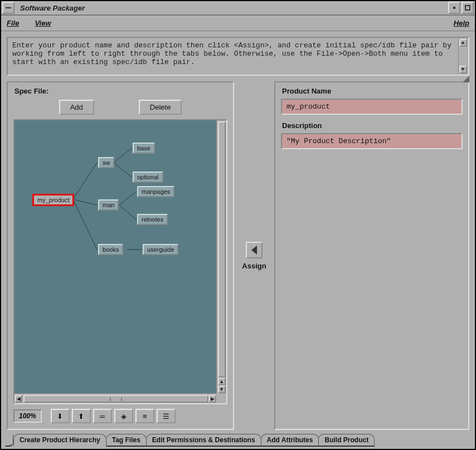  What do you see at coordinates (462, 23) in the screenshot?
I see `menu-help: Help` at bounding box center [462, 23].